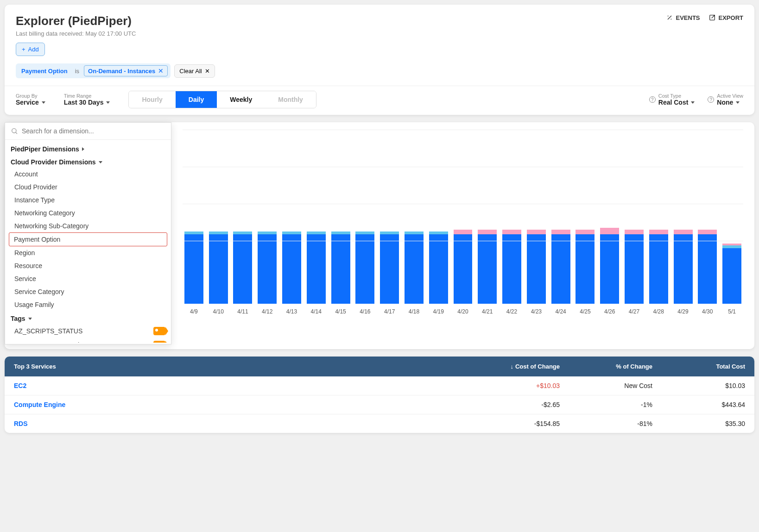 The height and width of the screenshot is (532, 759). Describe the element at coordinates (27, 102) in the screenshot. I see `group-by-value: Service` at that location.